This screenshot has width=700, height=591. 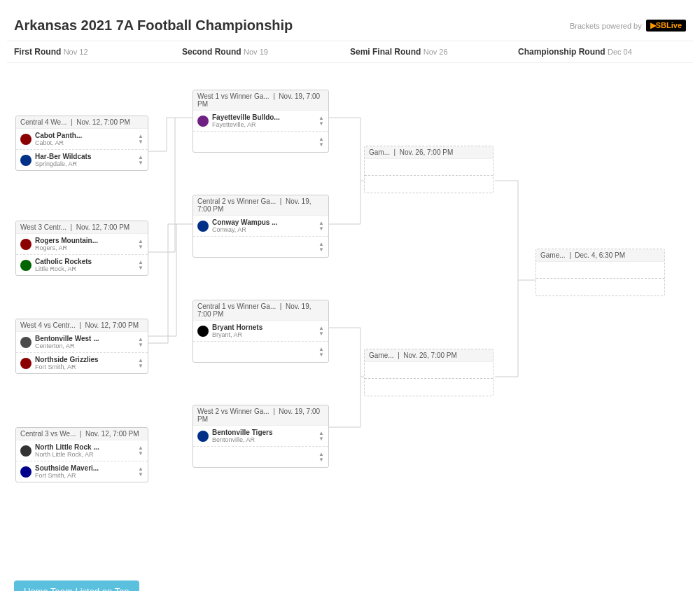 What do you see at coordinates (82, 143) in the screenshot?
I see `r1g1-matchup: Central 4 We... | Nov. 12, 7:00 PM Cabot…` at bounding box center [82, 143].